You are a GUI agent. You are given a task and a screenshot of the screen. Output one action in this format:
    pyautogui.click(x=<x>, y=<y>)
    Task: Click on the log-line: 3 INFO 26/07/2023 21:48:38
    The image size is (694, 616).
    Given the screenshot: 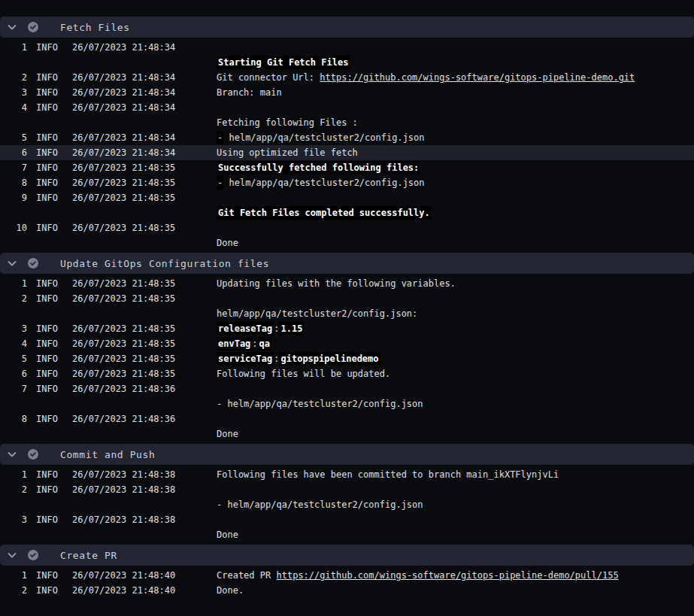 What is the action you would take?
    pyautogui.click(x=347, y=520)
    